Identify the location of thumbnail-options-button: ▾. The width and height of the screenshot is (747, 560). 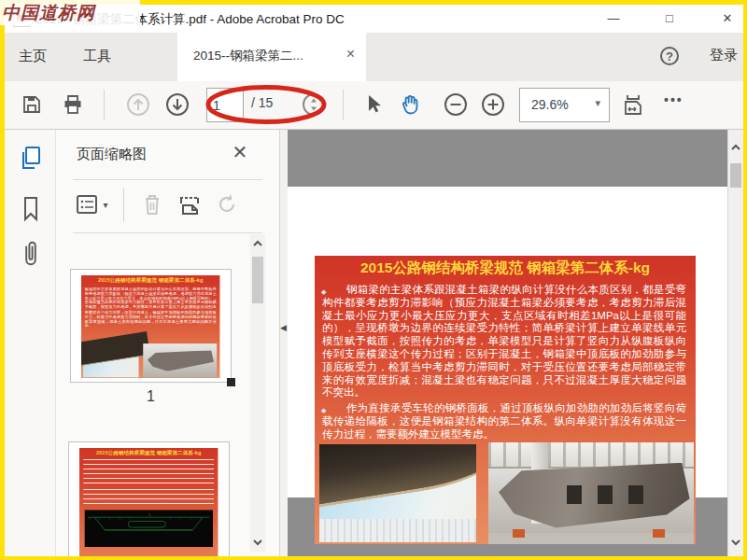
(92, 204).